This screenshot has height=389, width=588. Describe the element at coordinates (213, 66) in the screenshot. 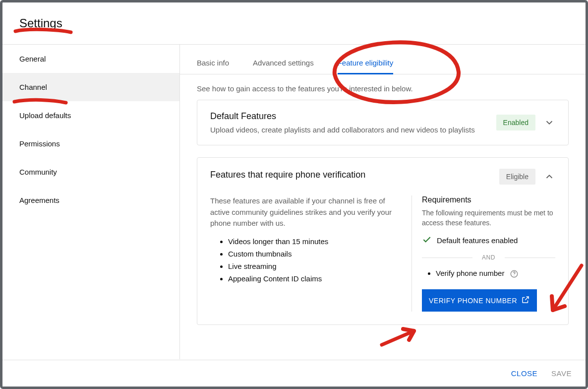

I see `tab-basic-info: Basic info` at that location.